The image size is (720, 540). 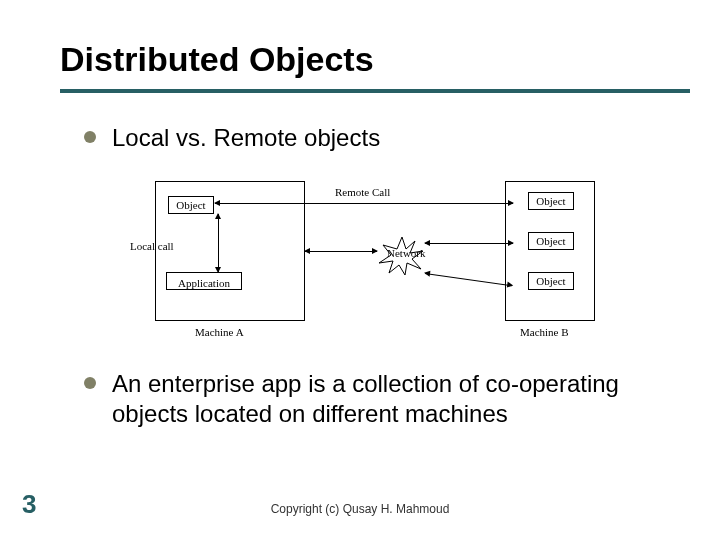 I want to click on object-b1-box: Object, so click(x=551, y=201).